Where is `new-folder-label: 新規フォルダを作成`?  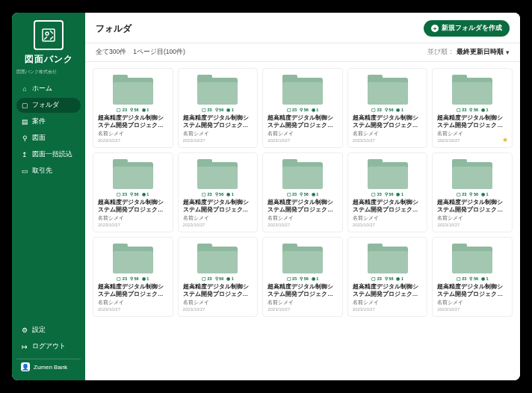
new-folder-label: 新規フォルダを作成 is located at coordinates (472, 28).